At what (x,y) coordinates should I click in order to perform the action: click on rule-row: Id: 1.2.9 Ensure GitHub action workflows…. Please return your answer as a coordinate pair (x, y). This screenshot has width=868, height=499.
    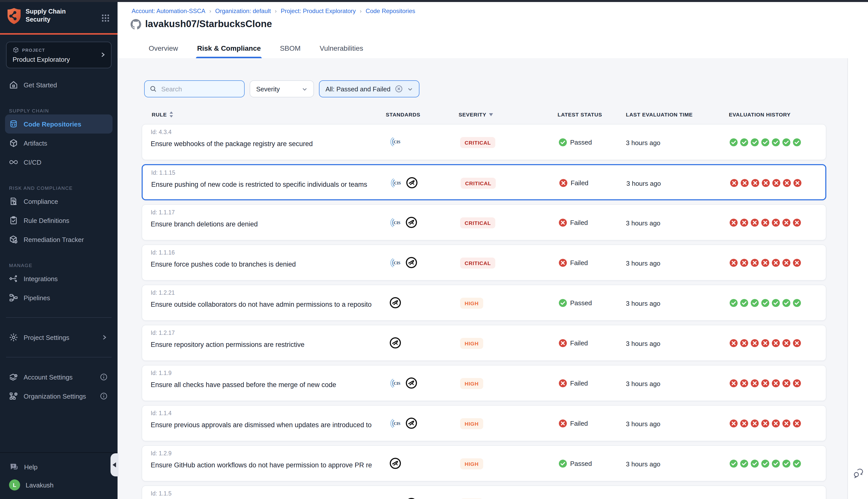
    Looking at the image, I should click on (484, 463).